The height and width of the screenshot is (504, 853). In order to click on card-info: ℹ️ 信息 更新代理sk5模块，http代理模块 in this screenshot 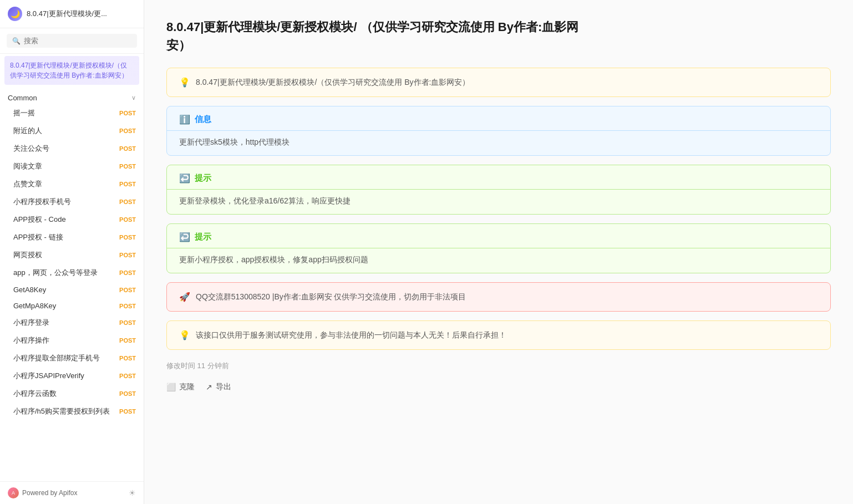, I will do `click(499, 131)`.